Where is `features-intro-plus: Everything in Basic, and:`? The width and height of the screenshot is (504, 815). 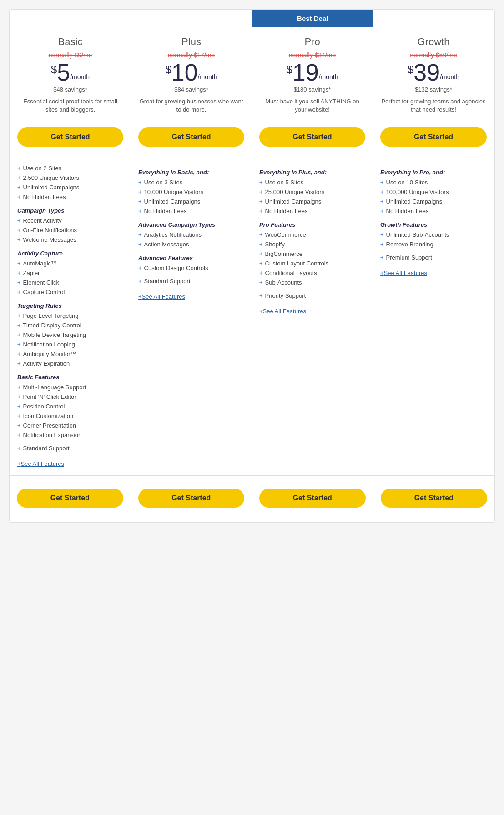 features-intro-plus: Everything in Basic, and: is located at coordinates (191, 172).